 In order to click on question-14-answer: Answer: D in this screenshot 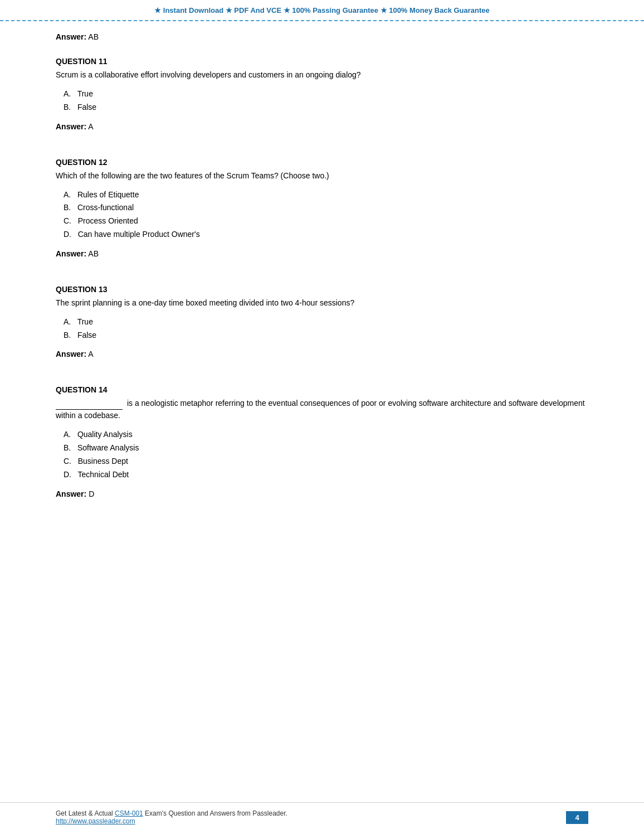, I will do `click(322, 494)`.